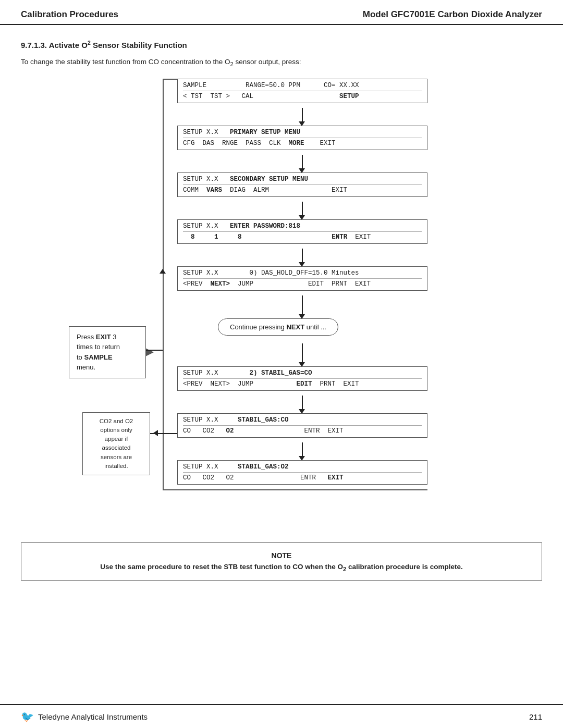 This screenshot has width=563, height=728. Describe the element at coordinates (302, 468) in the screenshot. I see `stabil-o2-row1: SETUP X.X STABIL_GAS:O2` at that location.